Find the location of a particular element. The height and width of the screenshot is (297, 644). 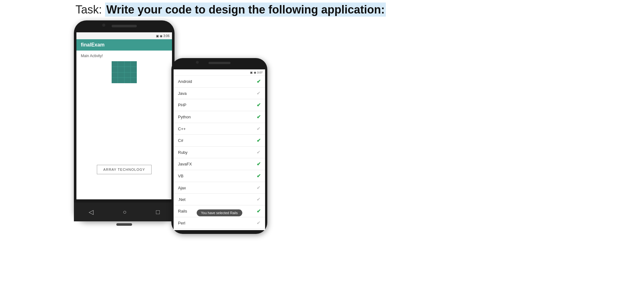

list-item: Ruby✔ is located at coordinates (219, 153).